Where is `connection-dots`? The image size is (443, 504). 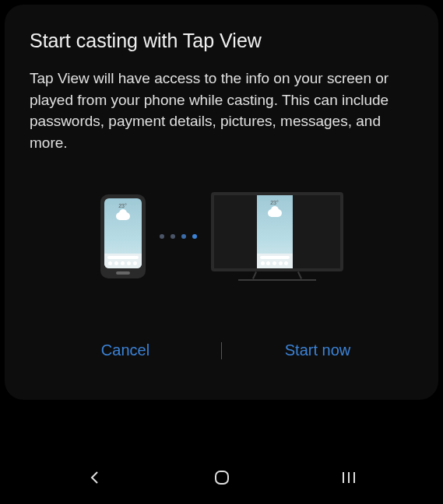 connection-dots is located at coordinates (178, 236).